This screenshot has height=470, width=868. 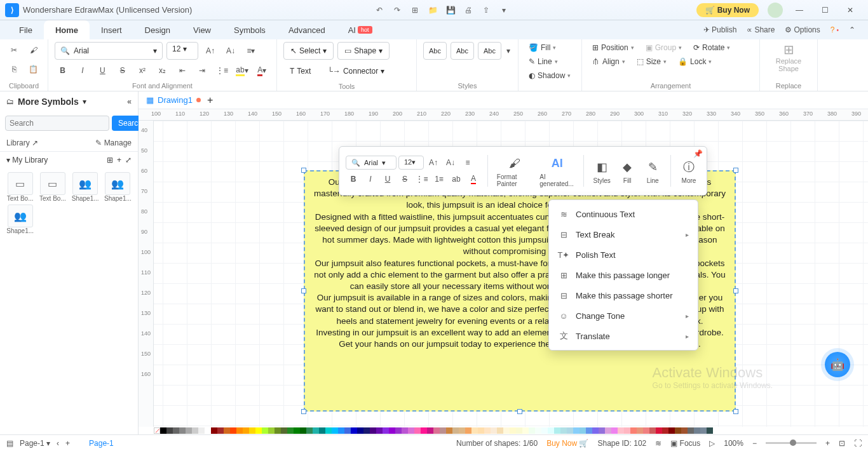 What do you see at coordinates (388, 179) in the screenshot?
I see `ft-underline: U` at bounding box center [388, 179].